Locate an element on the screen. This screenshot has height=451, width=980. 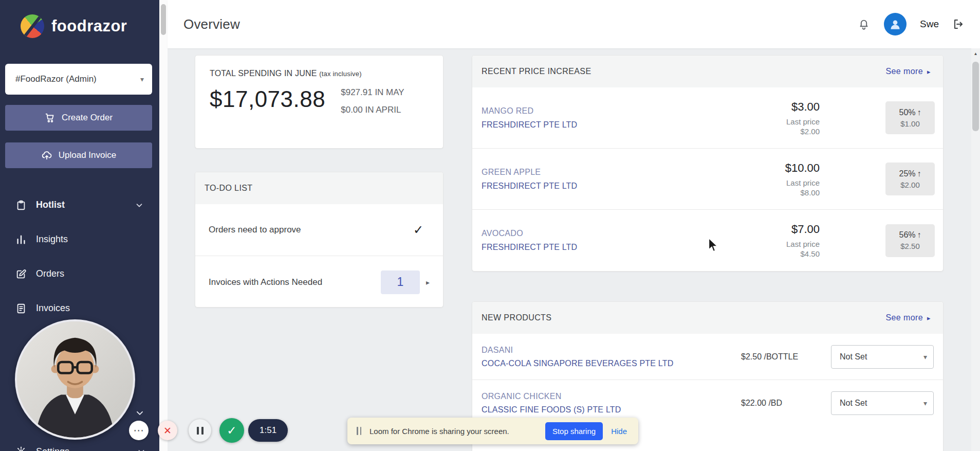
todo-card-header: TO-DO LIST is located at coordinates (319, 188).